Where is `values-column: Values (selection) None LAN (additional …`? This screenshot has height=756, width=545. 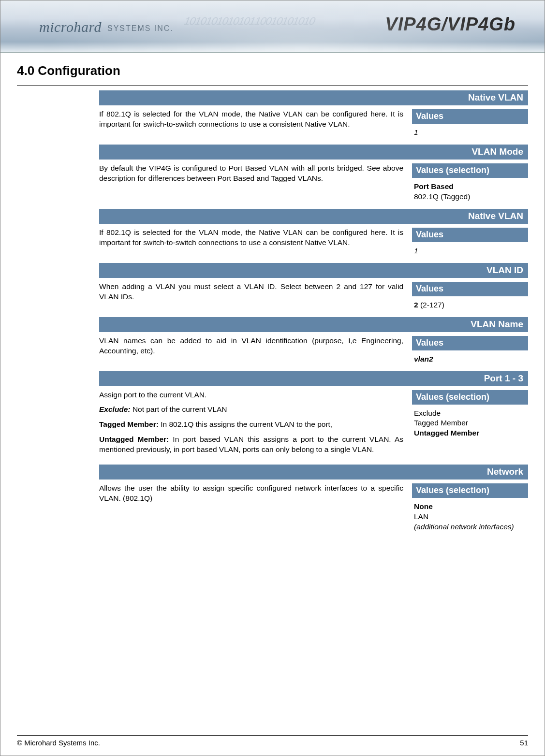
values-column: Values (selection) None LAN (additional … is located at coordinates (470, 509).